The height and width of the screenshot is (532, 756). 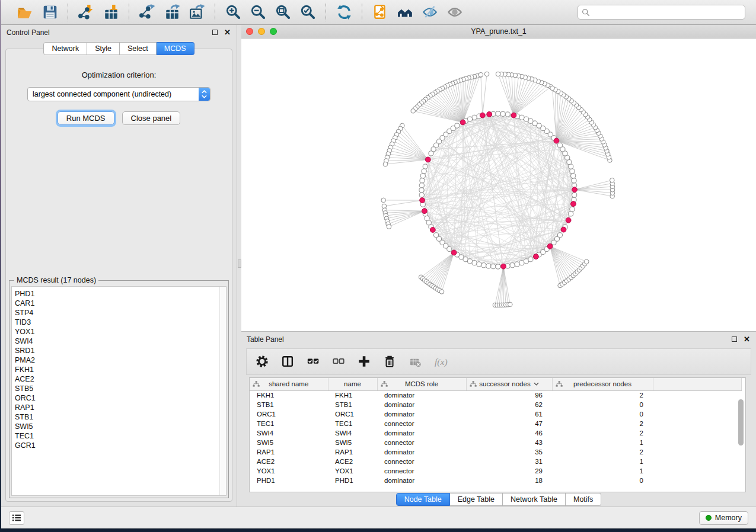 I want to click on table-row: TEC1TEC1connector472, so click(x=496, y=424).